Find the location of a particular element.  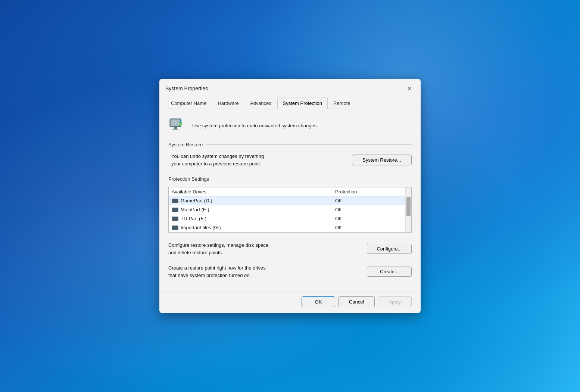

drives-table: Available Drives Protection GamePart (D:… is located at coordinates (290, 210).